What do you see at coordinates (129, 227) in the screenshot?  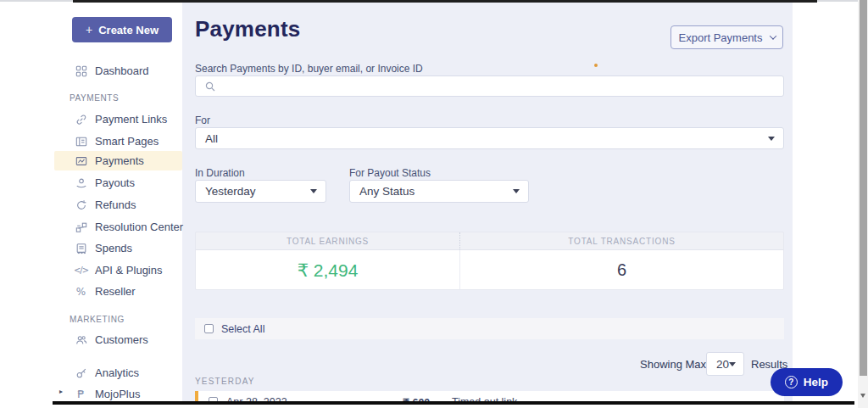 I see `sidebar-item-resolution-center: Resolution Center` at bounding box center [129, 227].